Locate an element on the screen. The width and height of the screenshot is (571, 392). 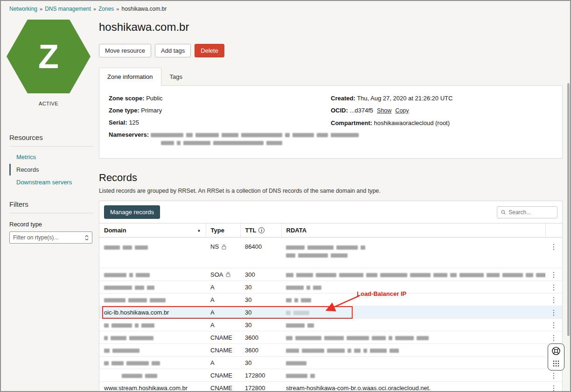
zone-scope-label: Zone scope: is located at coordinates (127, 98).